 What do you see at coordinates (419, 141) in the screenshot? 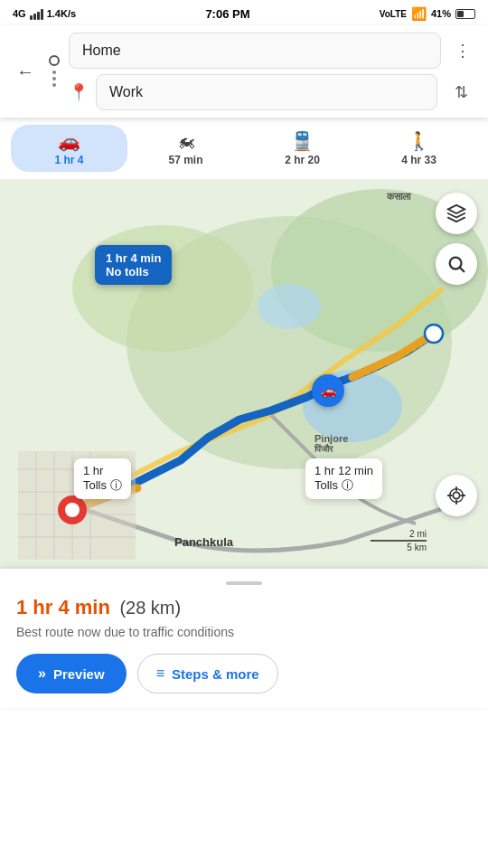
I see `walk-icon: 🚶` at bounding box center [419, 141].